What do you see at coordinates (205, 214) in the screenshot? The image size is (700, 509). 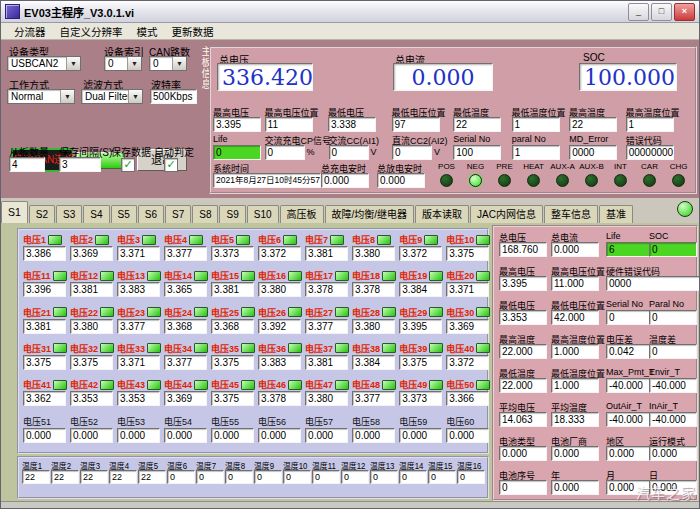 I see `tab-S8: S8` at bounding box center [205, 214].